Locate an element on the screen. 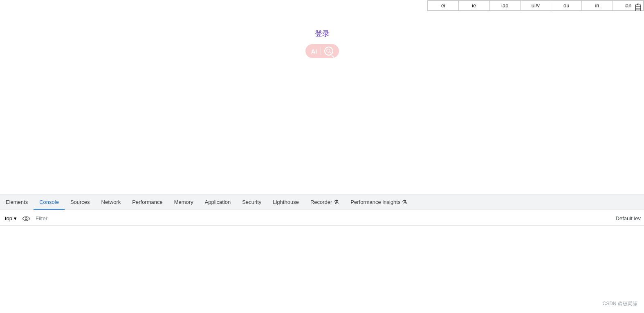  tab-security: Security is located at coordinates (252, 202).